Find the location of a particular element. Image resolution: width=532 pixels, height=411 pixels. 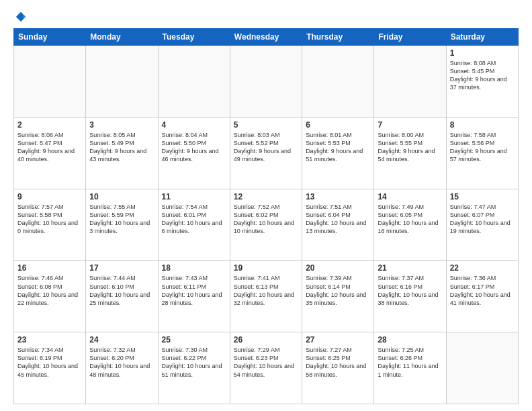

day-number: 25 is located at coordinates (194, 340).